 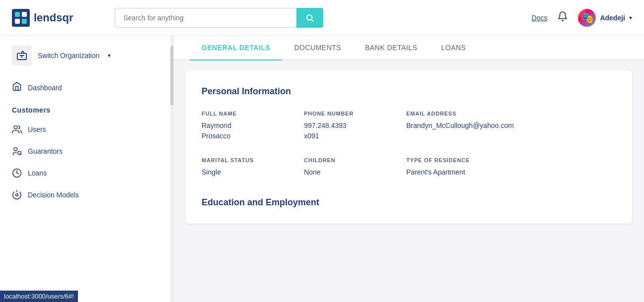 What do you see at coordinates (37, 173) in the screenshot?
I see `loans-label: Loans` at bounding box center [37, 173].